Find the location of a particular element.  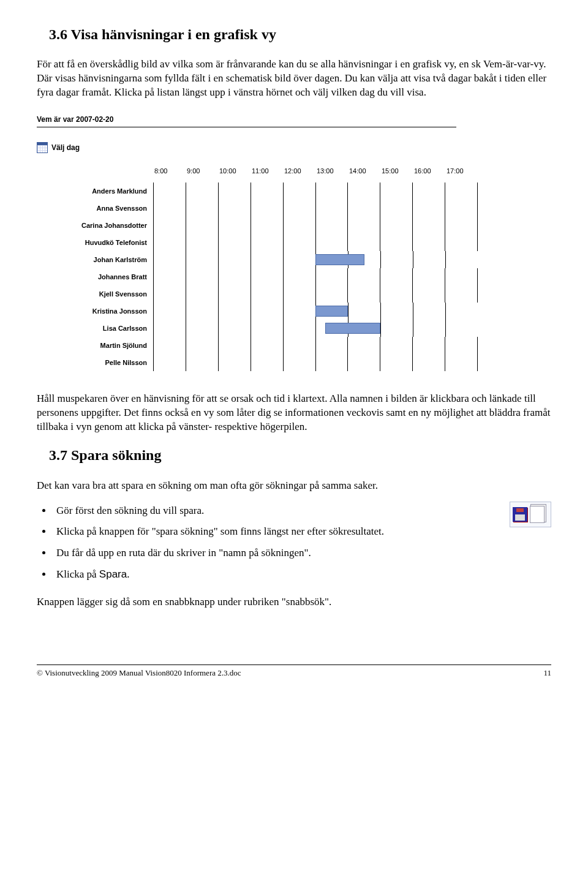

footer-page-number: 11 is located at coordinates (548, 673).